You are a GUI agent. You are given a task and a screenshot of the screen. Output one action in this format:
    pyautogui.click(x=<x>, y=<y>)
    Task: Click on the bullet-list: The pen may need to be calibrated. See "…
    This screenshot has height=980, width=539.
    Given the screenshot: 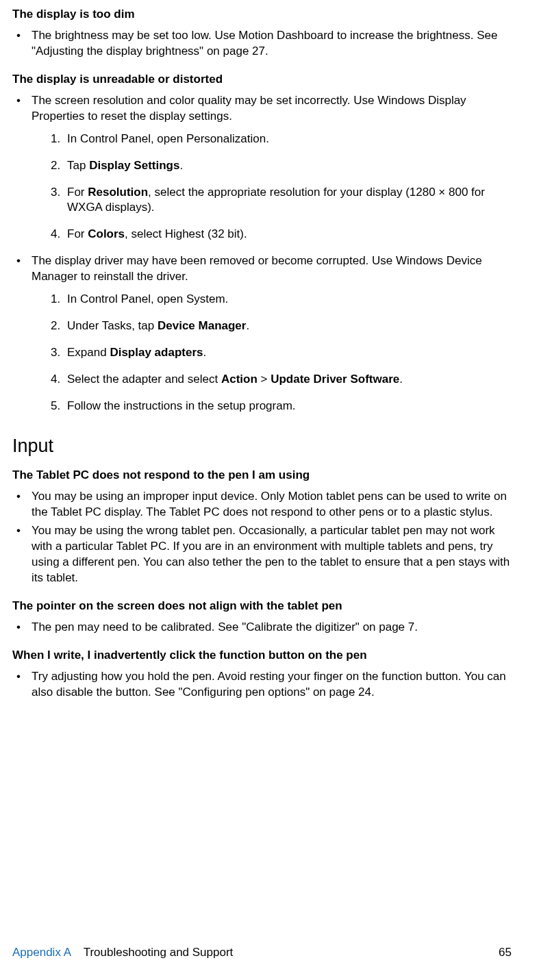 What is the action you would take?
    pyautogui.click(x=262, y=627)
    